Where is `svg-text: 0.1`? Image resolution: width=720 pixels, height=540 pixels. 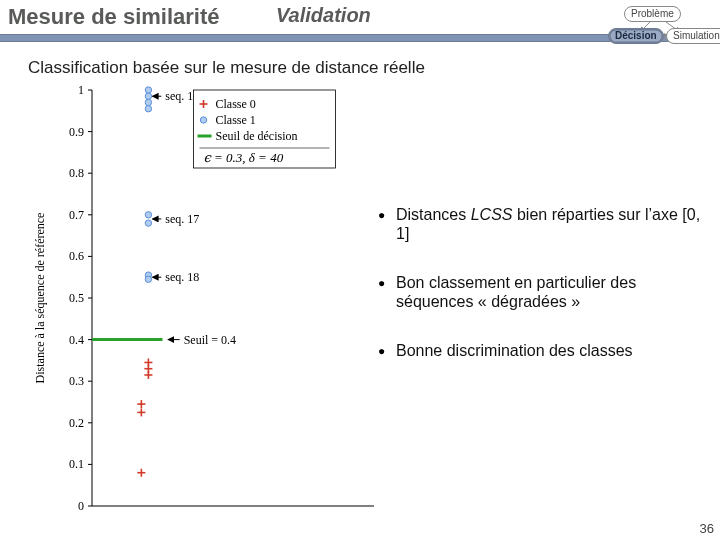 svg-text: 0.1 is located at coordinates (76, 464).